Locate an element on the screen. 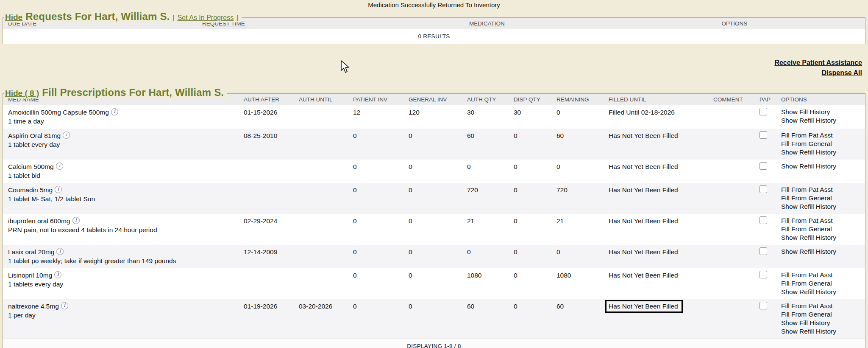 The height and width of the screenshot is (348, 868). column-header-general-inv: GENERAL INV is located at coordinates (433, 100).